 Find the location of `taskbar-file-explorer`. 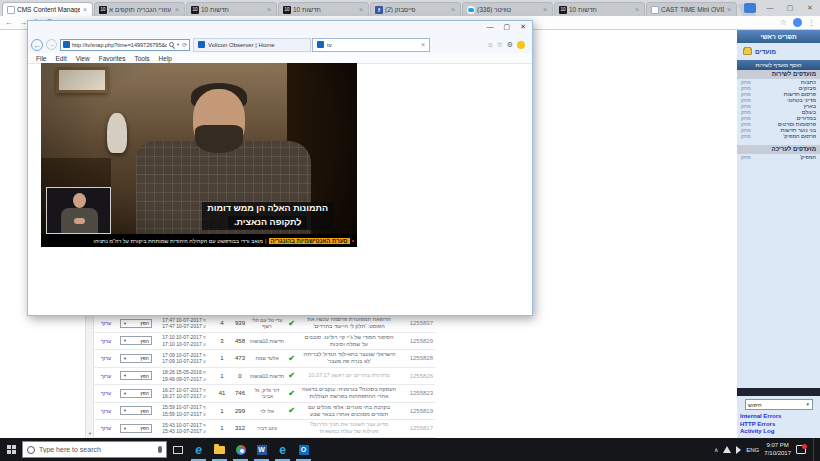

taskbar-file-explorer is located at coordinates (220, 450).